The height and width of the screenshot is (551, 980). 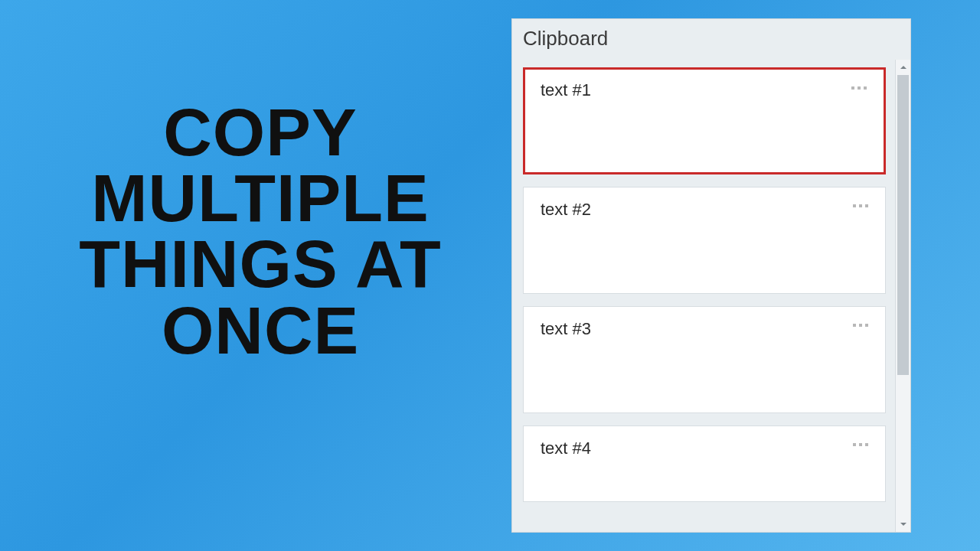 What do you see at coordinates (903, 67) in the screenshot?
I see `scroll-up-button` at bounding box center [903, 67].